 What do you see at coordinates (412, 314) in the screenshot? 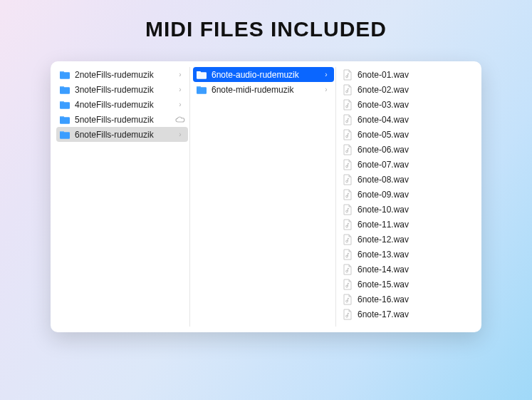
I see `file-label: 6note-17.wav` at bounding box center [412, 314].